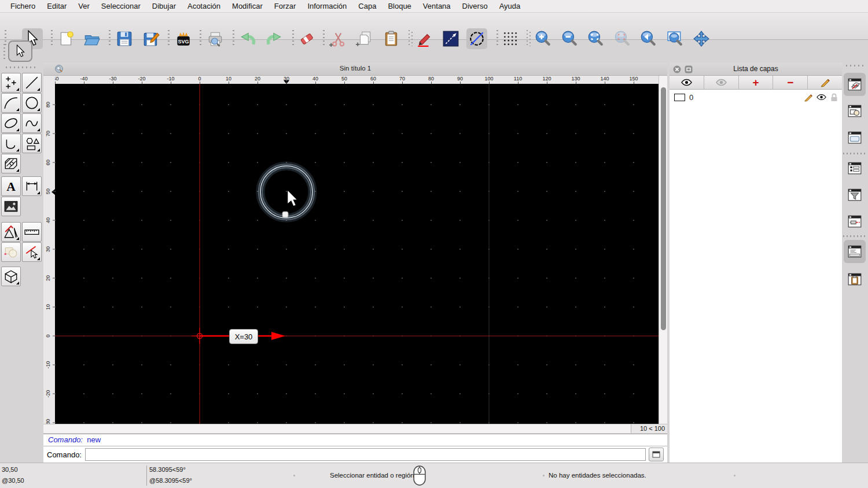 The height and width of the screenshot is (488, 868). What do you see at coordinates (204, 6) in the screenshot?
I see `menu-acotacion: Acotación` at bounding box center [204, 6].